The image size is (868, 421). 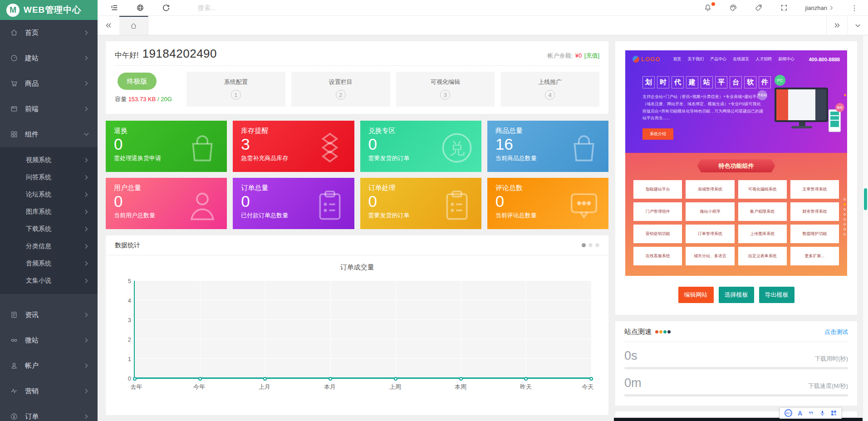 What do you see at coordinates (293, 203) in the screenshot?
I see `stat-card-6: 订单总量0已付款订单总数量` at bounding box center [293, 203].